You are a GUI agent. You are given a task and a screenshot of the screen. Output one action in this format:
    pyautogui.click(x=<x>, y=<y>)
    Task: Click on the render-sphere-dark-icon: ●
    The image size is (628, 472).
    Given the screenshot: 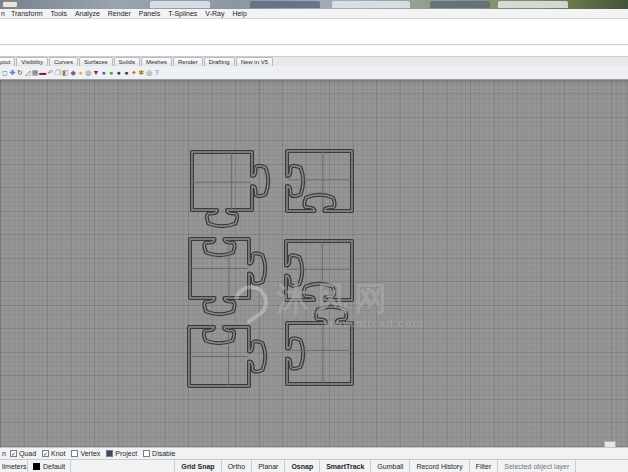 What is the action you would take?
    pyautogui.click(x=127, y=72)
    